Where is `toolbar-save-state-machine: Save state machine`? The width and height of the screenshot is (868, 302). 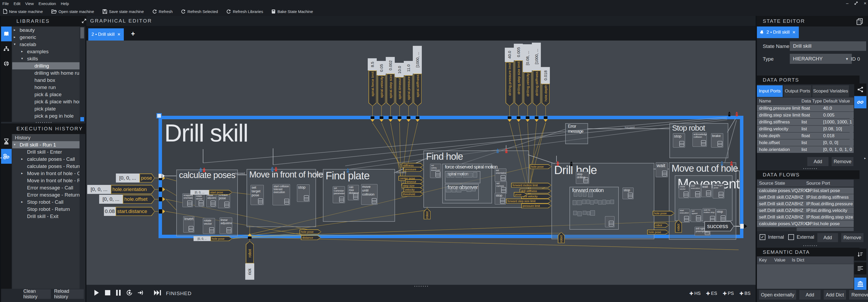 toolbar-save-state-machine: Save state machine is located at coordinates (124, 11).